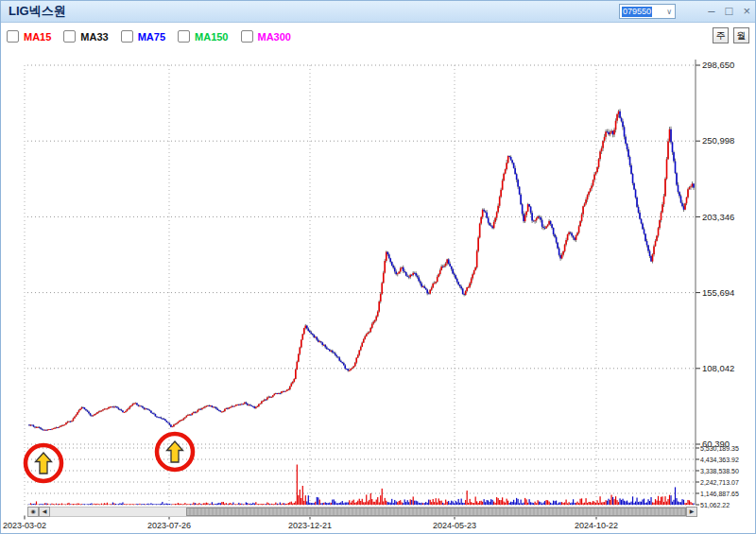 The image size is (756, 534). I want to click on volume-gridlines, so click(361, 476).